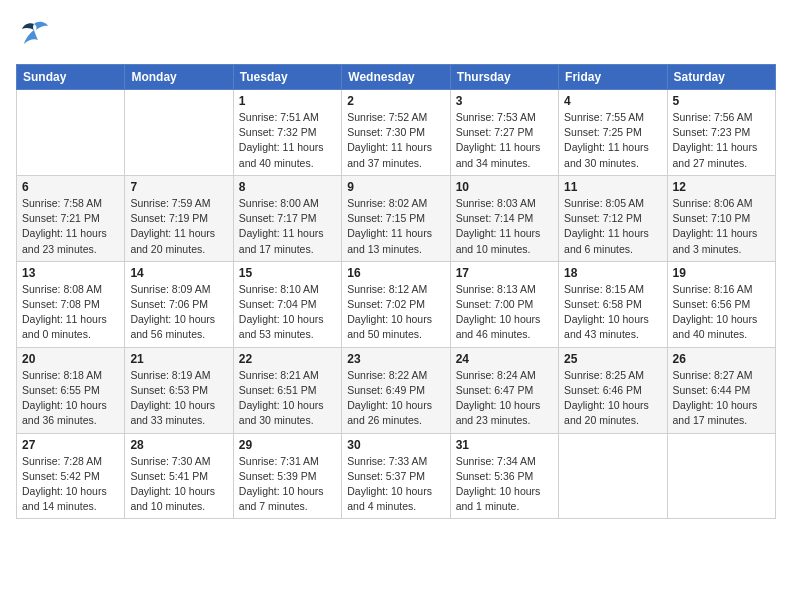  Describe the element at coordinates (70, 187) in the screenshot. I see `day-number: 6` at that location.